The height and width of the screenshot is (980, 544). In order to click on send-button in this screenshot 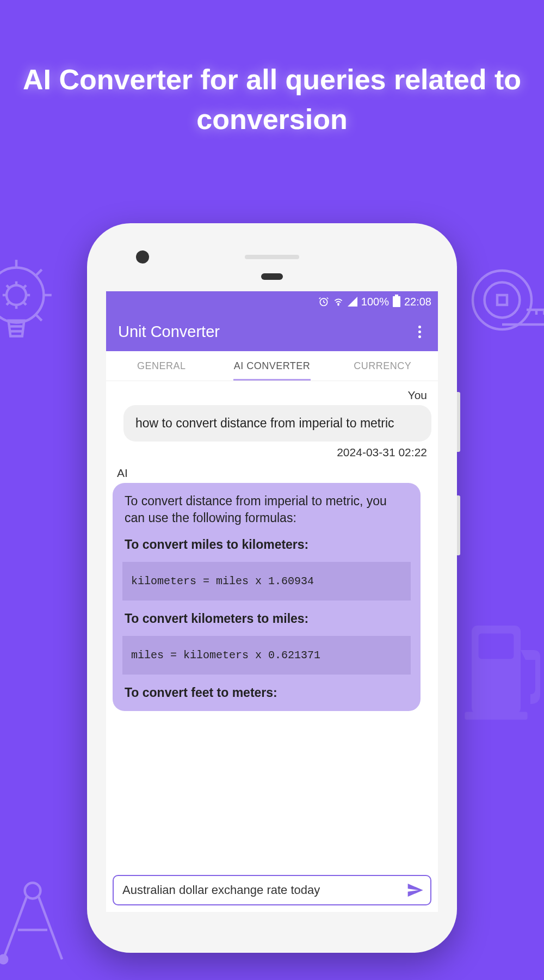, I will do `click(415, 890)`.